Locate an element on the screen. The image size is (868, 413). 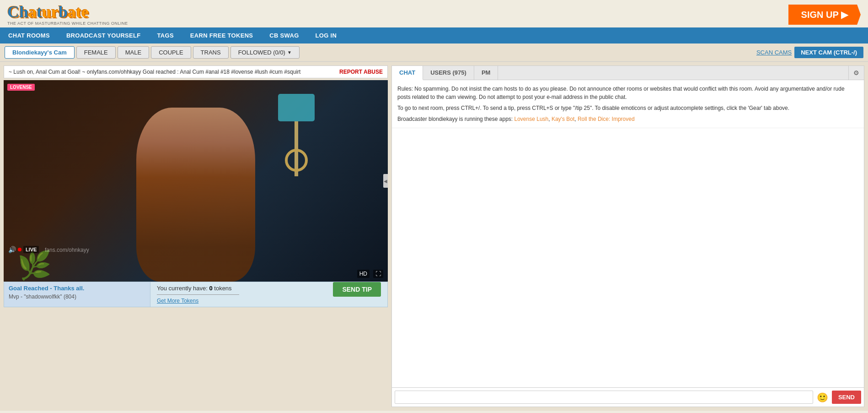
lamp-shade is located at coordinates (296, 108).